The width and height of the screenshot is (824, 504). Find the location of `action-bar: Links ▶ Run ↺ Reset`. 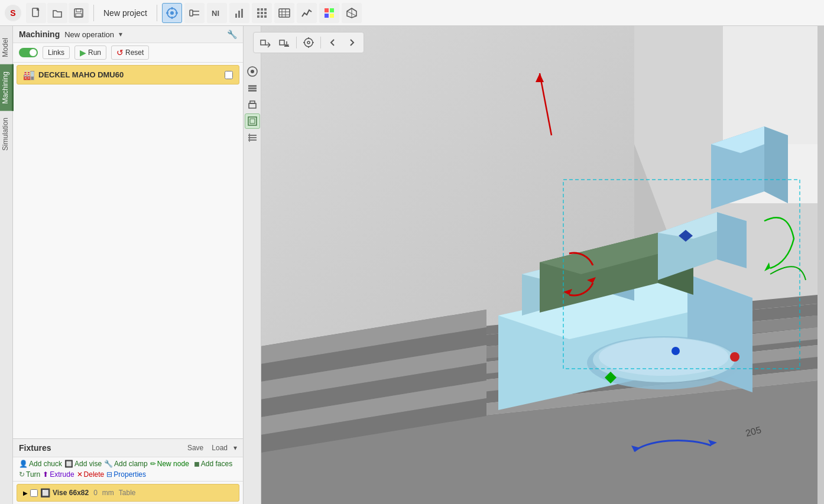

action-bar: Links ▶ Run ↺ Reset is located at coordinates (128, 53).